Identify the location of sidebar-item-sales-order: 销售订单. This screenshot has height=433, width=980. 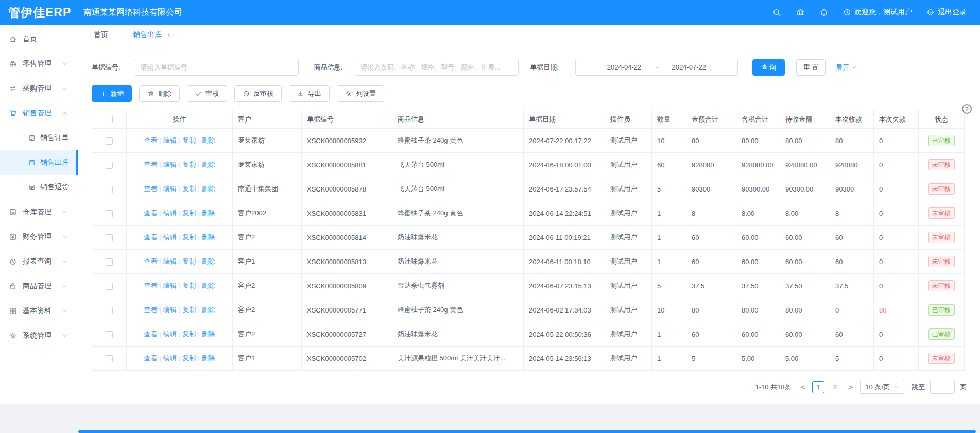
(39, 138).